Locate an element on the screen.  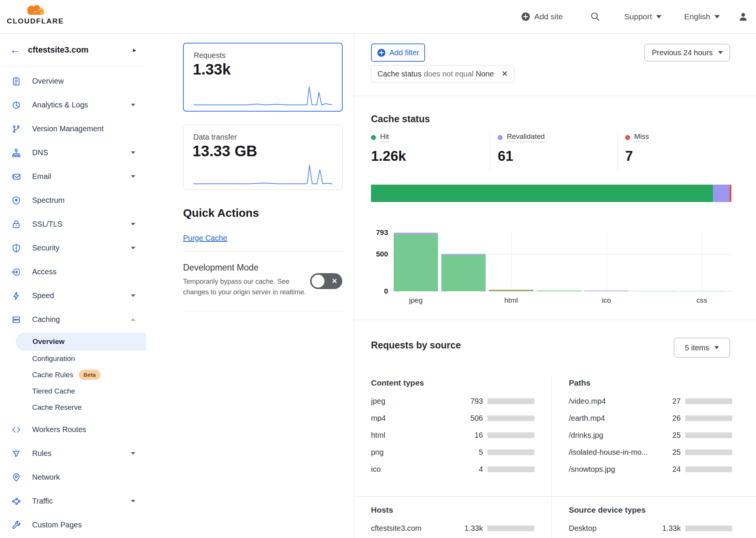
sidebar-item-version-management: Version Management is located at coordinates (73, 129).